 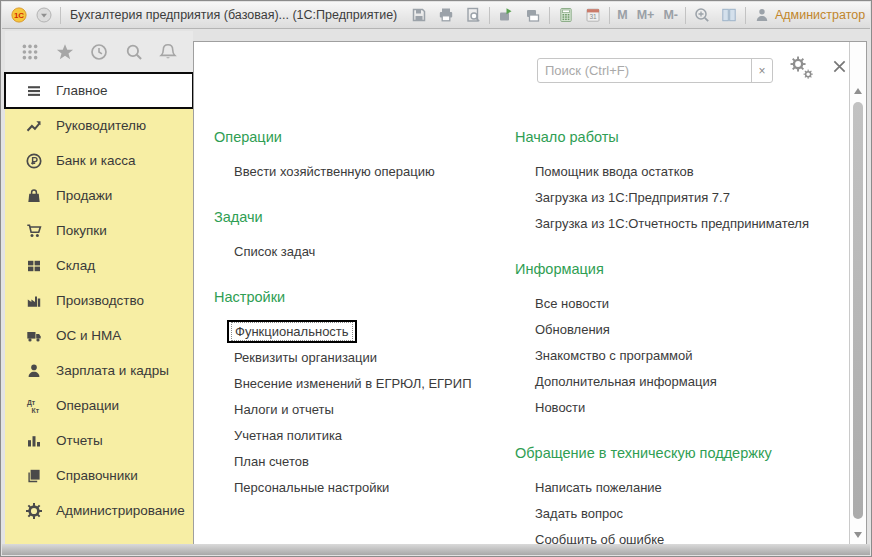 I want to click on link-row: План счетов, so click(x=364, y=462).